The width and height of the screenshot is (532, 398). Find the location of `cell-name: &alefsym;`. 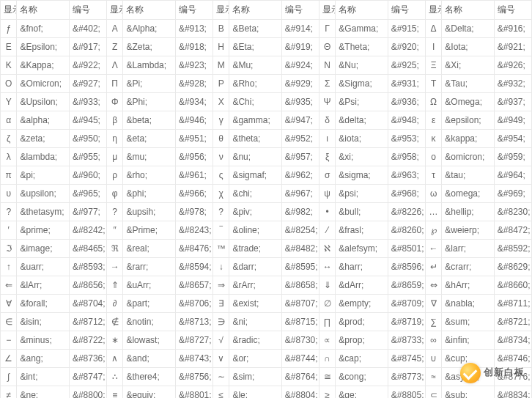

cell-name: &alefsym; is located at coordinates (362, 249).